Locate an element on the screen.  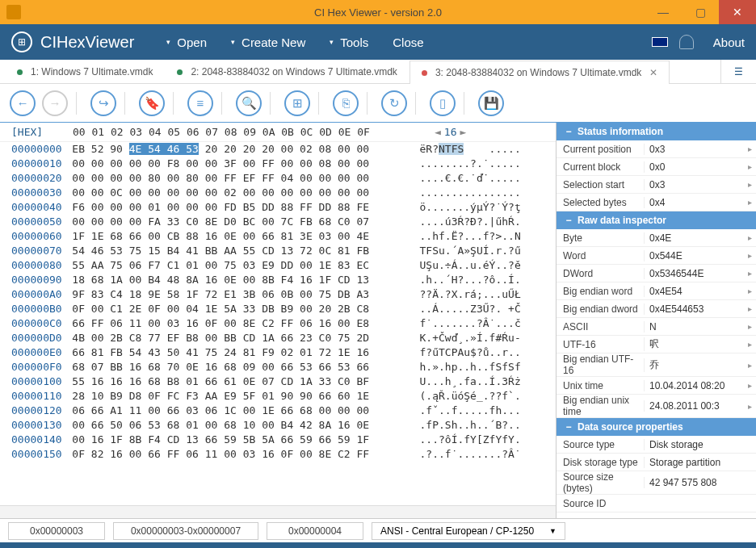
tab-close-icon: ✕ is located at coordinates (653, 73).